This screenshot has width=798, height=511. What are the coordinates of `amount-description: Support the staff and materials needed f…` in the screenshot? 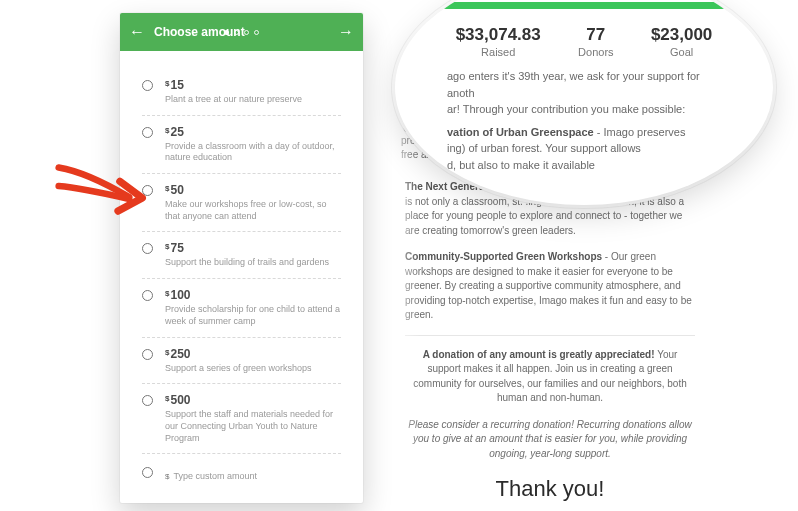 It's located at (253, 426).